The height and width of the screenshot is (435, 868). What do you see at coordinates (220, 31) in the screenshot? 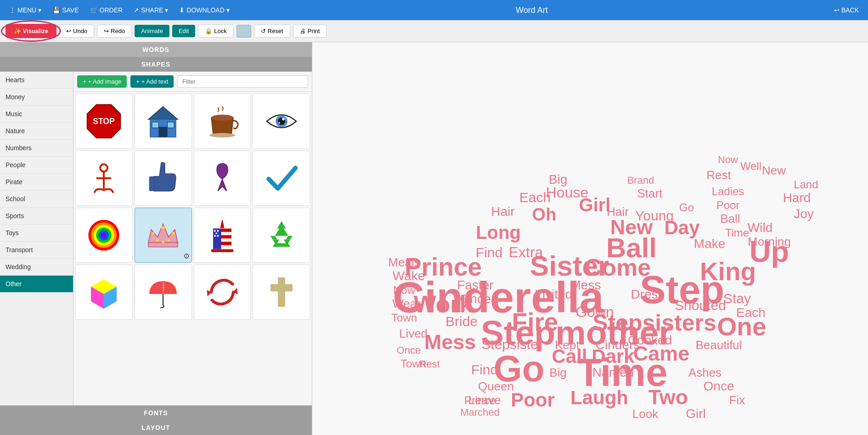
I see `lock-label: Lock` at bounding box center [220, 31].